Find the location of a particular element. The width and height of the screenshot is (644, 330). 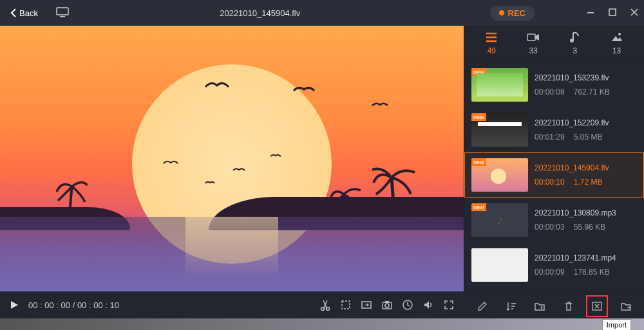

file-duration: 00:01:29 is located at coordinates (550, 137).